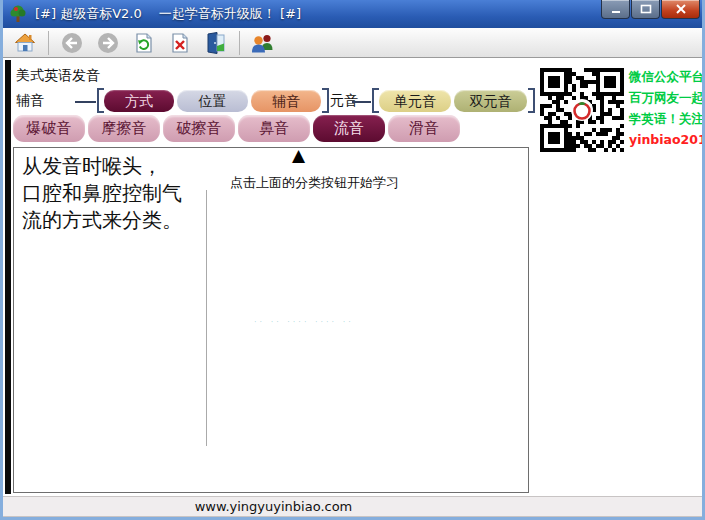 This screenshot has height=520, width=705. I want to click on hint-text: 点击上面的分类按钮开始学习, so click(314, 183).